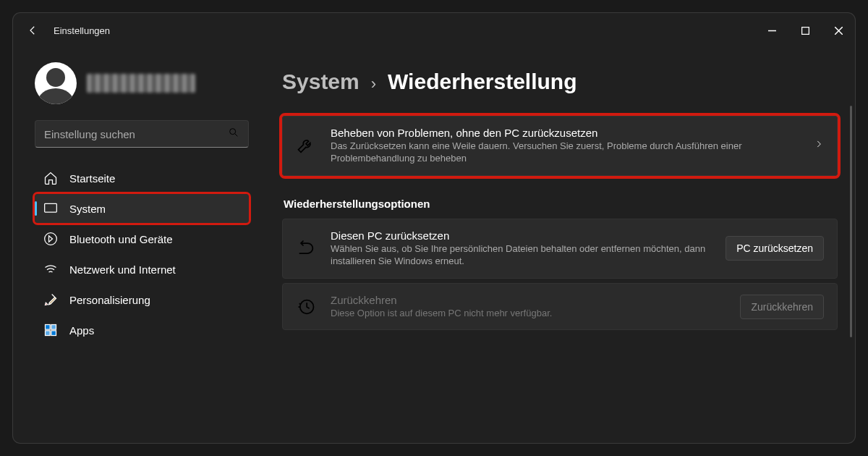 This screenshot has height=456, width=868. I want to click on card-title: Beheben von Problemen, ohne den PC zurüc…, so click(565, 133).